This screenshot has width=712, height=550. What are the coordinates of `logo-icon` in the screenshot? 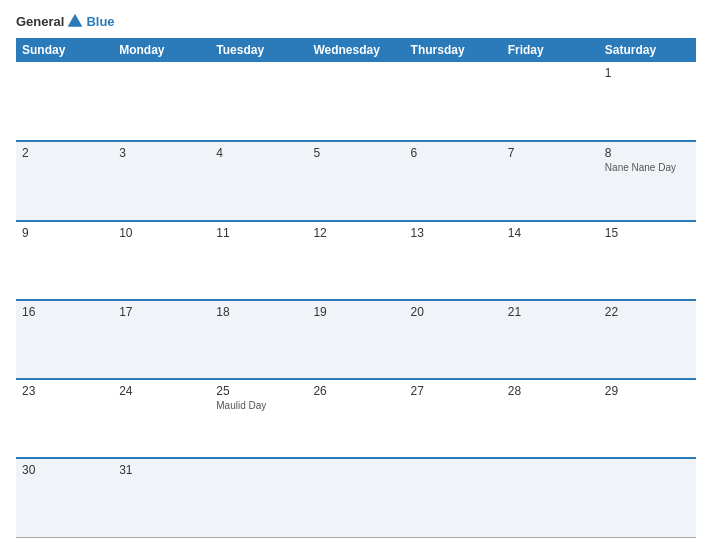 It's located at (75, 21).